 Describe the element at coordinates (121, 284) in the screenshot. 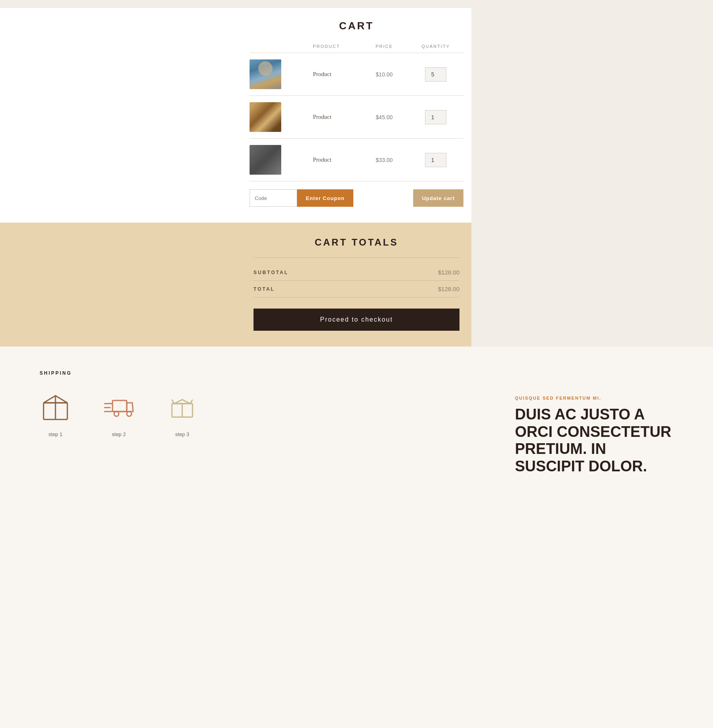

I see `totals-left-bg` at that location.